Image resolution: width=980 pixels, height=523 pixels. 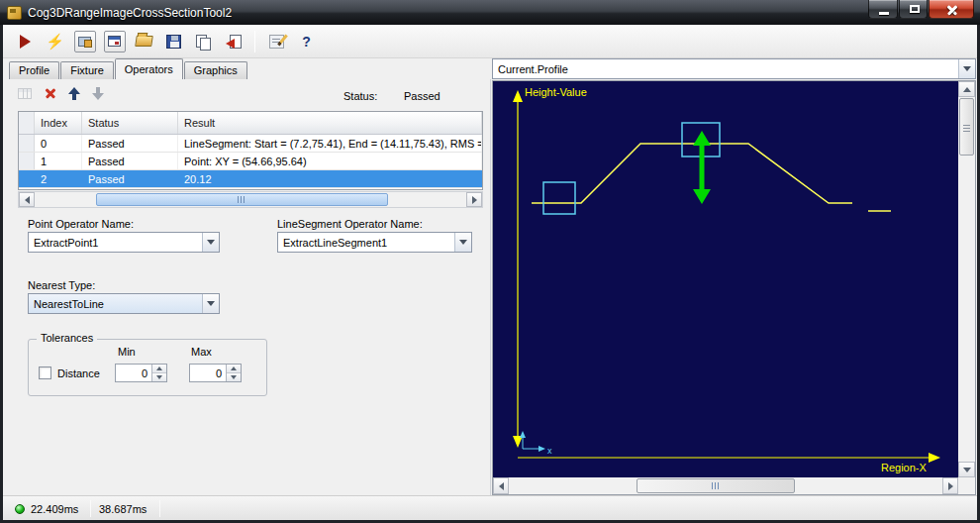 What do you see at coordinates (85, 42) in the screenshot?
I see `show-image-button` at bounding box center [85, 42].